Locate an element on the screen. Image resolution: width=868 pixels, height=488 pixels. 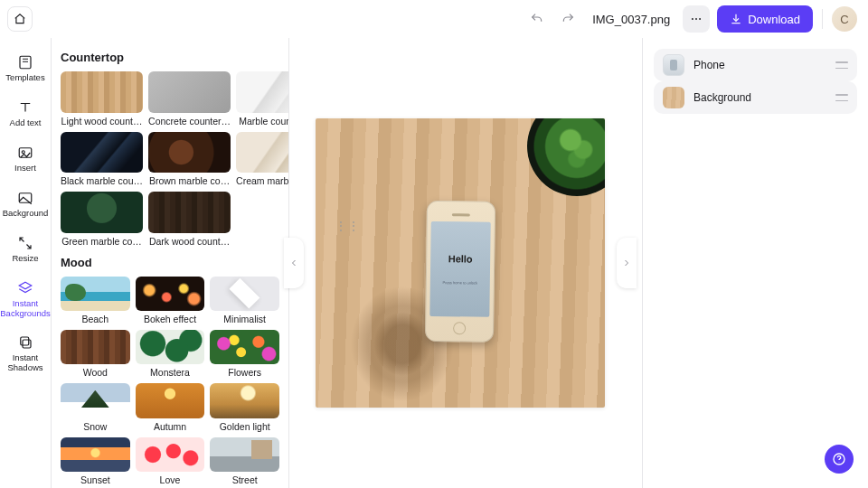
more-button is located at coordinates (696, 19).